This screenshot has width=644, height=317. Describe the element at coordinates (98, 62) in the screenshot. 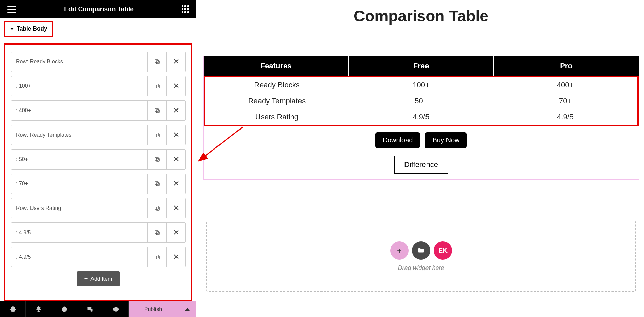

I see `repeater-item: Row: Ready Blocks ✕` at that location.